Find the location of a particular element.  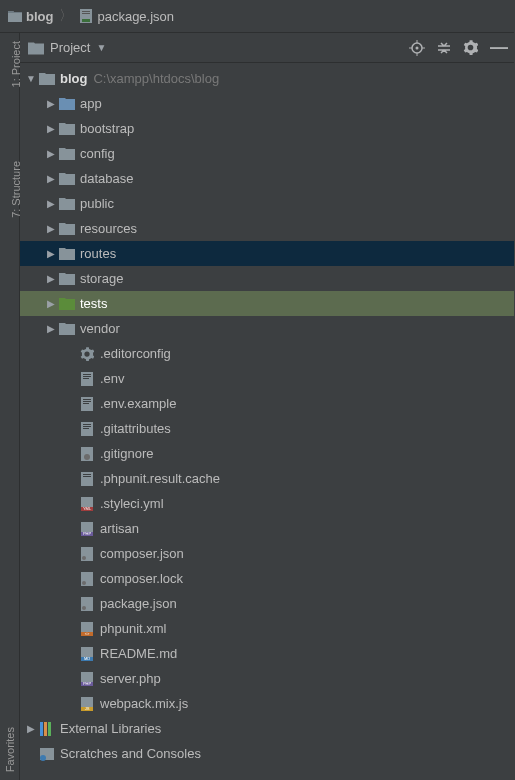

file-package-json: ▶package.json is located at coordinates (267, 604).